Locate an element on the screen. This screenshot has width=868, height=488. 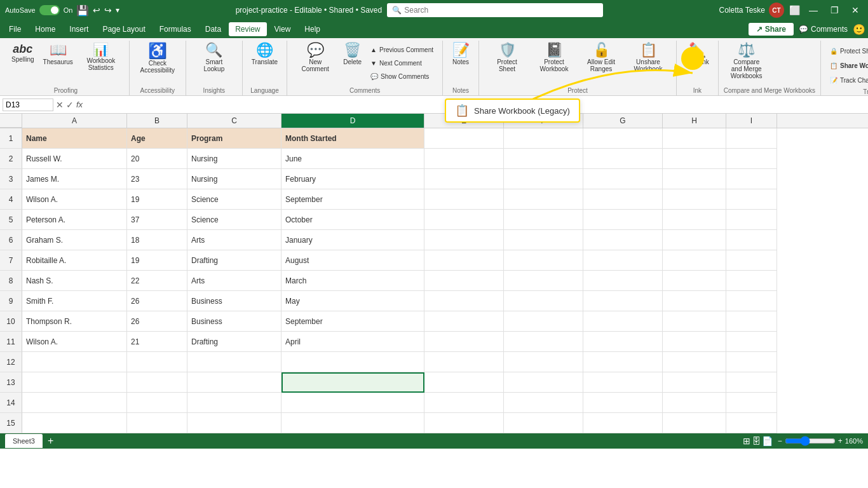
cell-i4 is located at coordinates (752, 200).